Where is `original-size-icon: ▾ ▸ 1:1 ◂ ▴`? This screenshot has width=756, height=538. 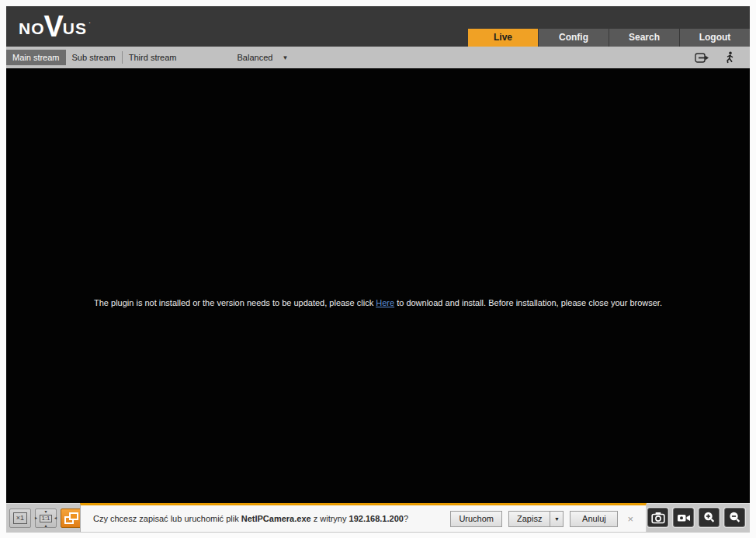 original-size-icon: ▾ ▸ 1:1 ◂ ▴ is located at coordinates (46, 519).